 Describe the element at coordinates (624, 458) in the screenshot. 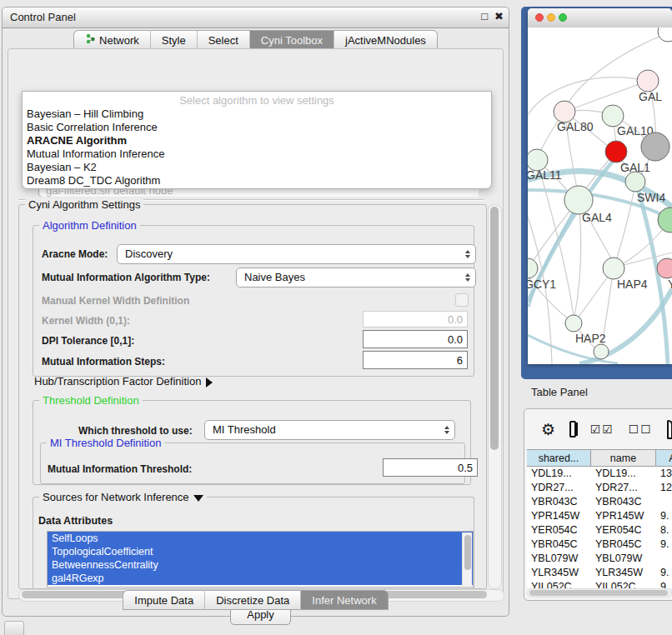

I see `column-header-name: name` at that location.